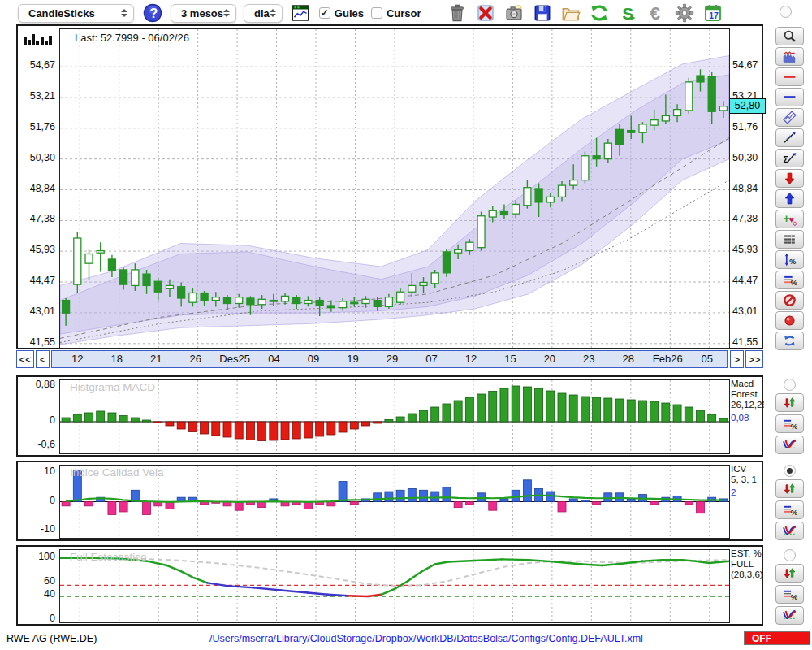 The image size is (812, 650). I want to click on stochastic-plot, so click(395, 587).